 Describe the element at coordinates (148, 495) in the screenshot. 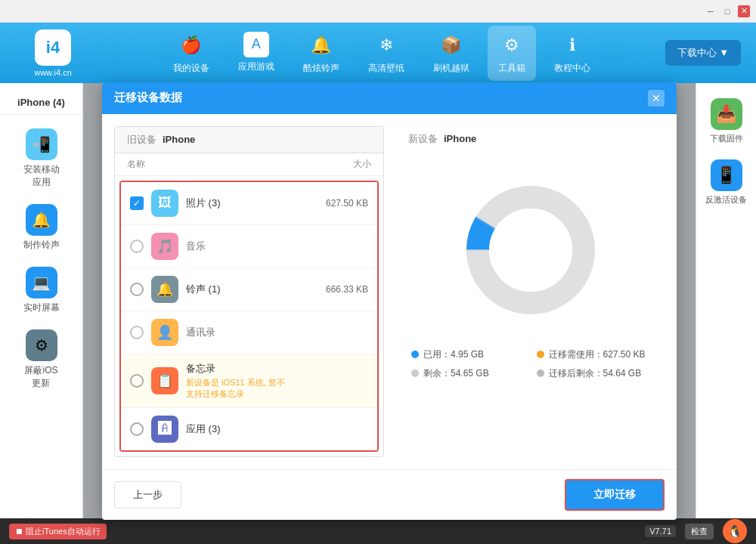

I see `prev-step-button: 上一步` at that location.